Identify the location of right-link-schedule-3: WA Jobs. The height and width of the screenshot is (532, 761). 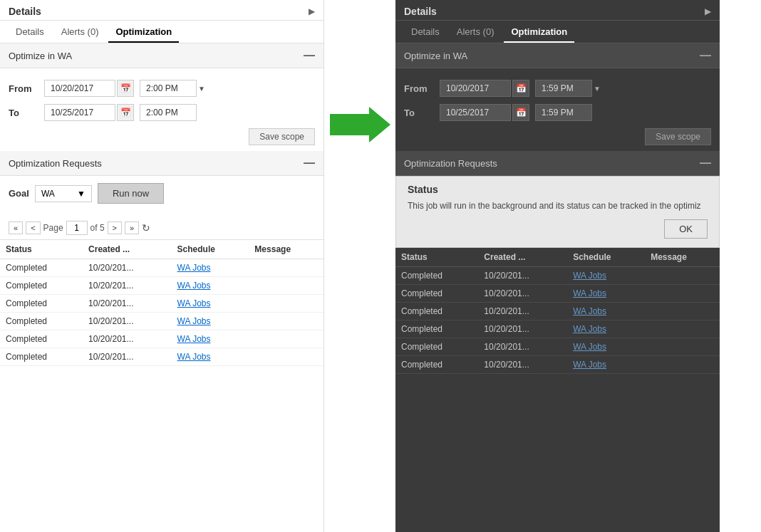
(590, 329).